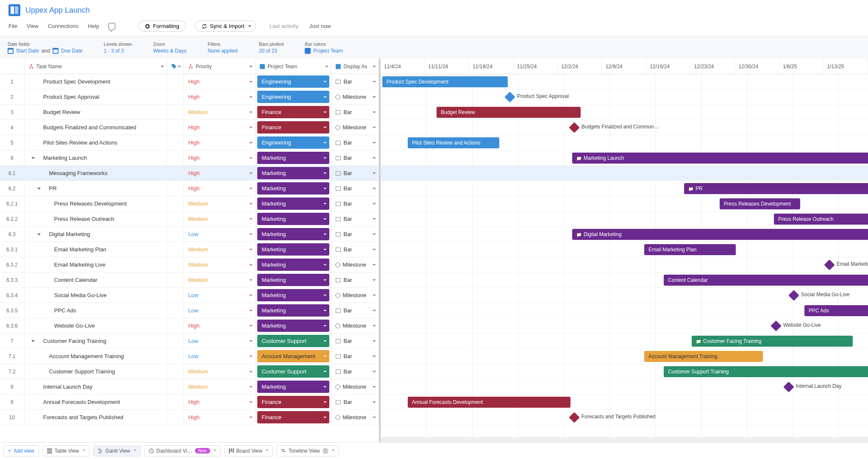 This screenshot has width=868, height=459. I want to click on table-row: 5 Pilot Sites Review and Actions High En…, so click(189, 143).